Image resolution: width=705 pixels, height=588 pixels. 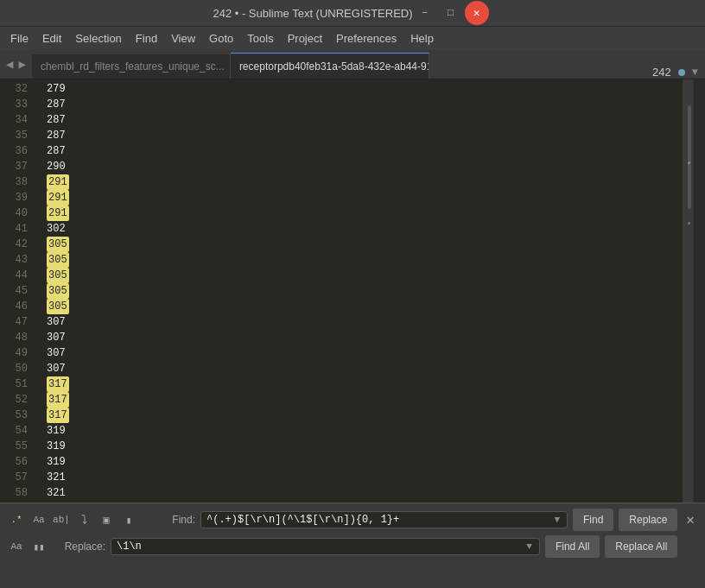 What do you see at coordinates (58, 291) in the screenshot?
I see `line-value-45: 305` at bounding box center [58, 291].